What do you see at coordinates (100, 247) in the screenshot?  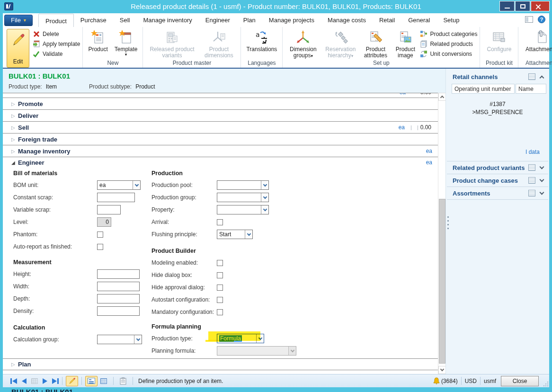 I see `auto-report-checkbox` at bounding box center [100, 247].